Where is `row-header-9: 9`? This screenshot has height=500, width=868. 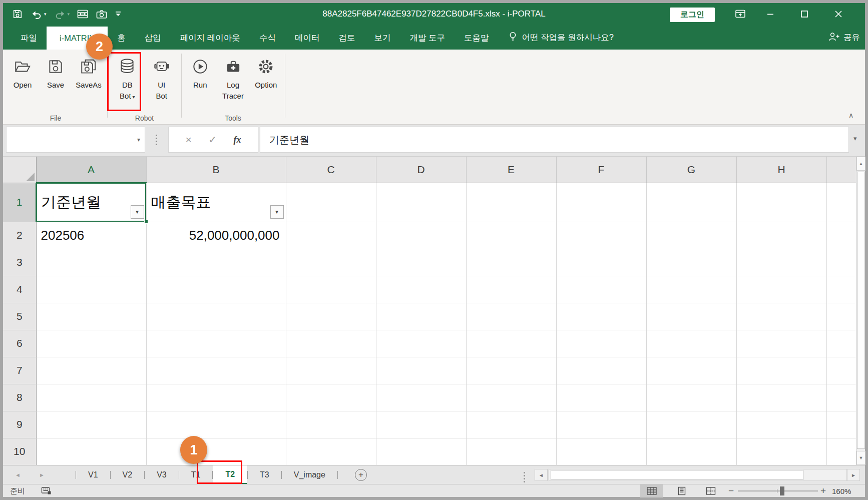
row-header-9: 9 is located at coordinates (20, 424).